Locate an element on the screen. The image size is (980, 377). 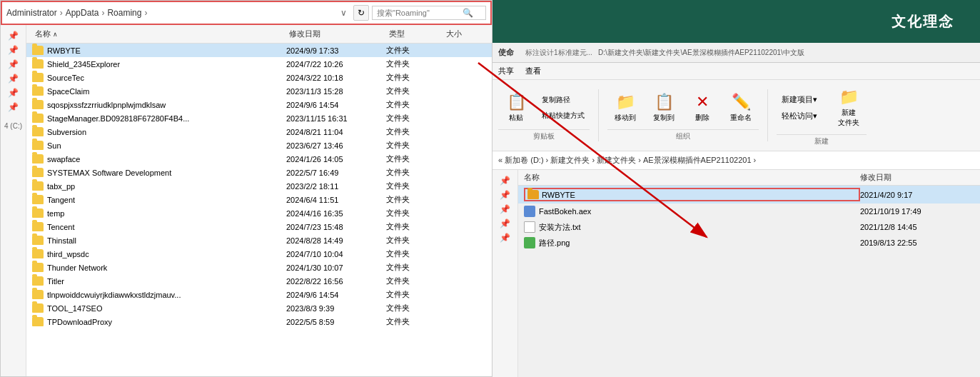
ribbon-paste-group: 📋 粘贴 复制路径 粘贴快捷方式 is located at coordinates (544, 108).